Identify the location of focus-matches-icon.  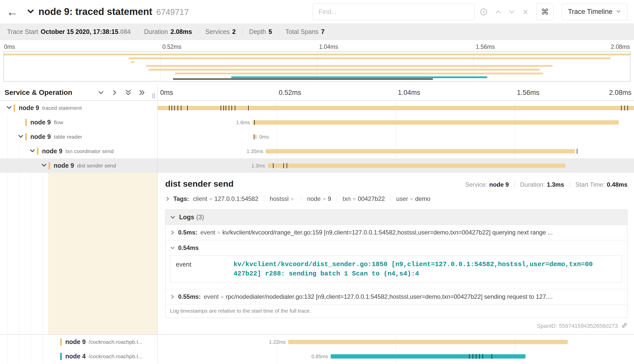
(484, 12).